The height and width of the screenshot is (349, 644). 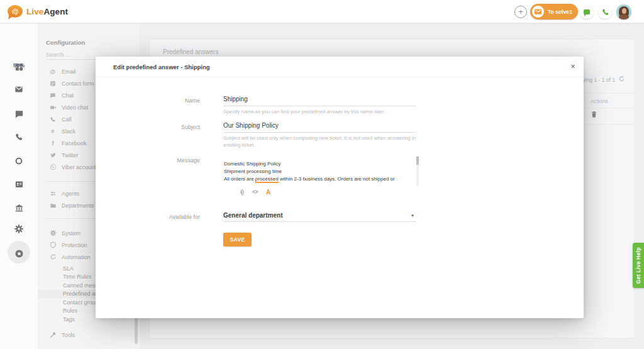 I want to click on subject-input: Our Shipping Policy, so click(x=251, y=126).